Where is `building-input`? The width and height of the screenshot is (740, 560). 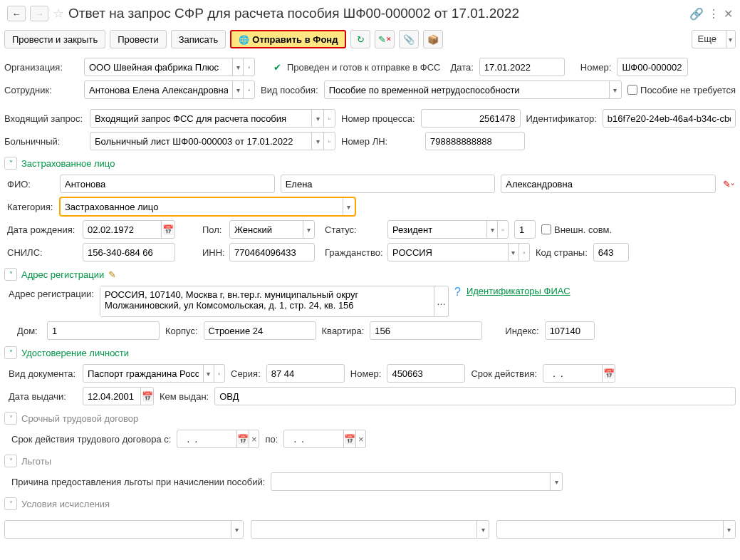
building-input is located at coordinates (260, 331).